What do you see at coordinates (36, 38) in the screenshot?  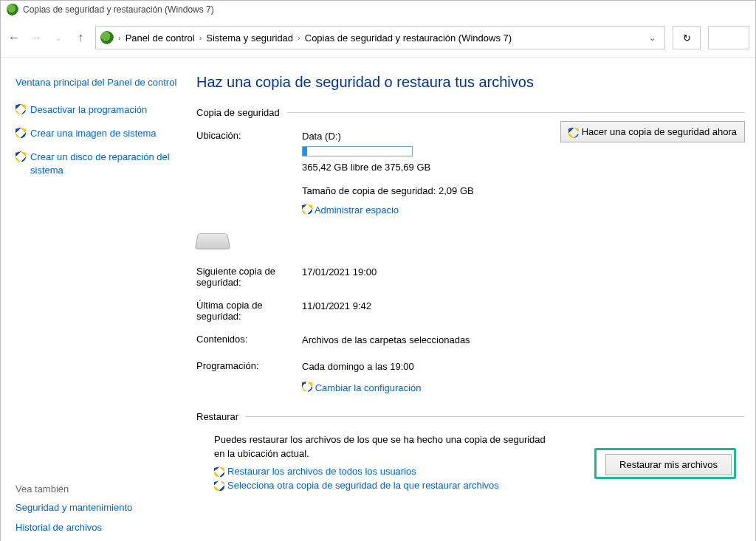 I see `forward-button: →` at bounding box center [36, 38].